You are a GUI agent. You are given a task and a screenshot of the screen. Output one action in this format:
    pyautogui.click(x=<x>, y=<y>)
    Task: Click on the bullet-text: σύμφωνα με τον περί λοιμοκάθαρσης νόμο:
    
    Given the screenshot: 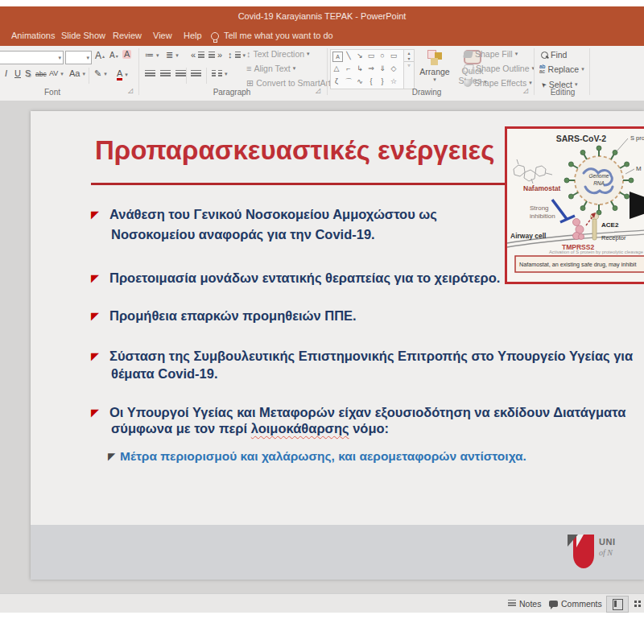 What is the action you would take?
    pyautogui.click(x=250, y=428)
    